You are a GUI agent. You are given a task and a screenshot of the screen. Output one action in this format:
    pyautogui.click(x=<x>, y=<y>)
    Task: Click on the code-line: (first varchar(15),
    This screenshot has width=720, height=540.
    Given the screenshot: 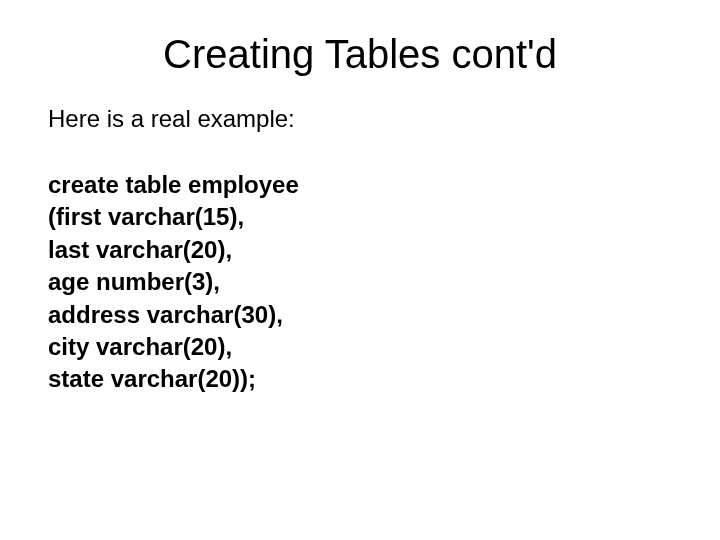 What is the action you would take?
    pyautogui.click(x=360, y=217)
    